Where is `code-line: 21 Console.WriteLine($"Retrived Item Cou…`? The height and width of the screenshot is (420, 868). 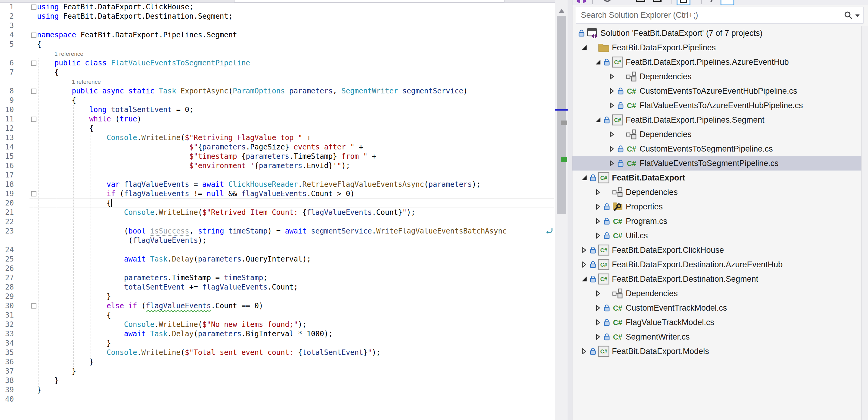
code-line: 21 Console.WriteLine($"Retrived Item Cou… is located at coordinates (277, 213).